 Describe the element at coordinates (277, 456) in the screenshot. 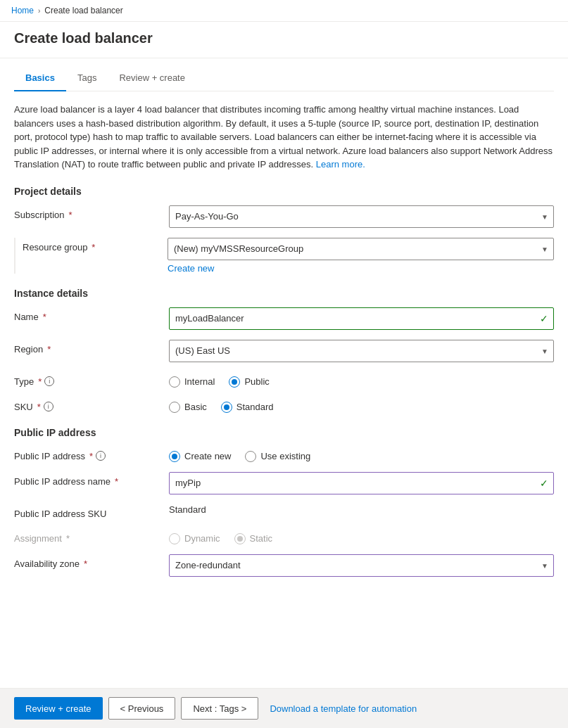

I see `use-existing-option: Use existing` at that location.